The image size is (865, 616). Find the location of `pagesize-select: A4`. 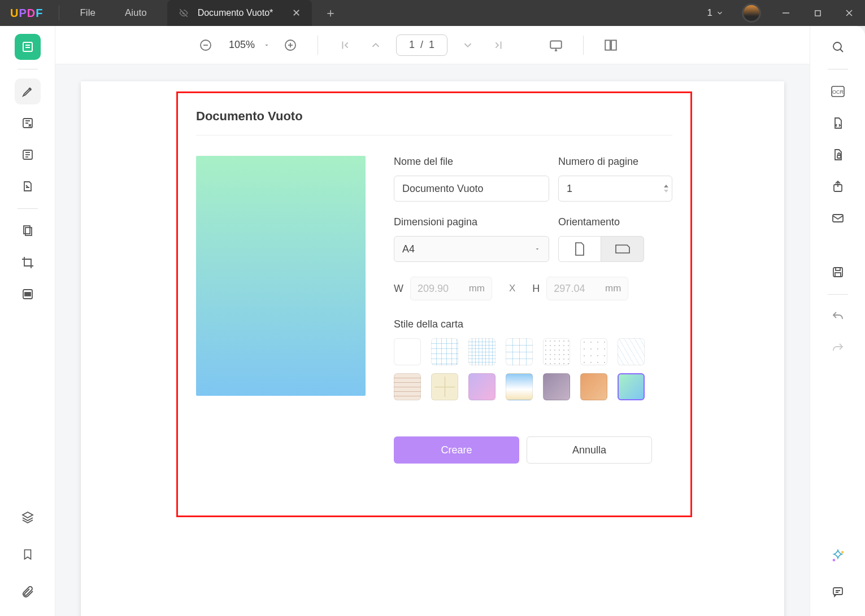

pagesize-select: A4 is located at coordinates (471, 249).